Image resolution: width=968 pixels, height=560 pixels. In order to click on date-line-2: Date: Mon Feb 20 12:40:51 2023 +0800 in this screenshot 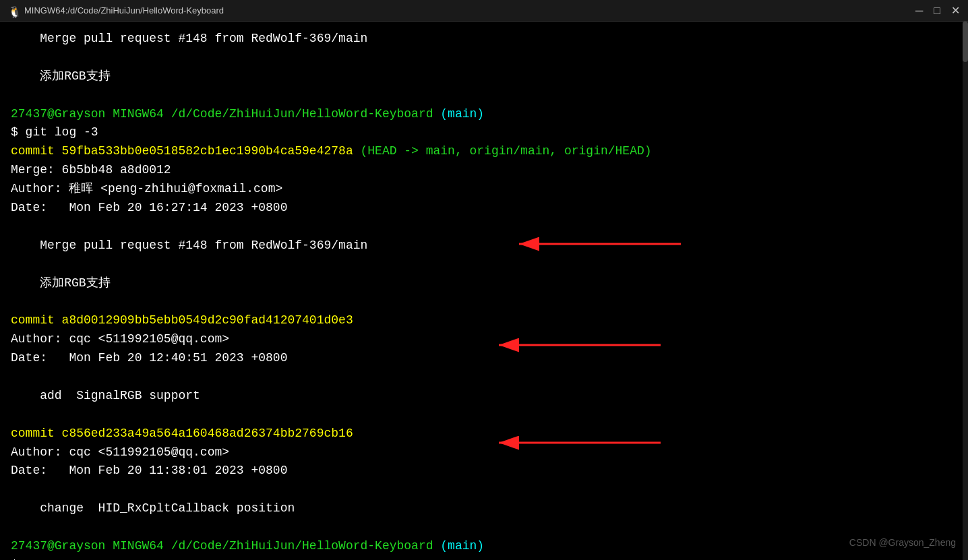, I will do `click(484, 359)`.